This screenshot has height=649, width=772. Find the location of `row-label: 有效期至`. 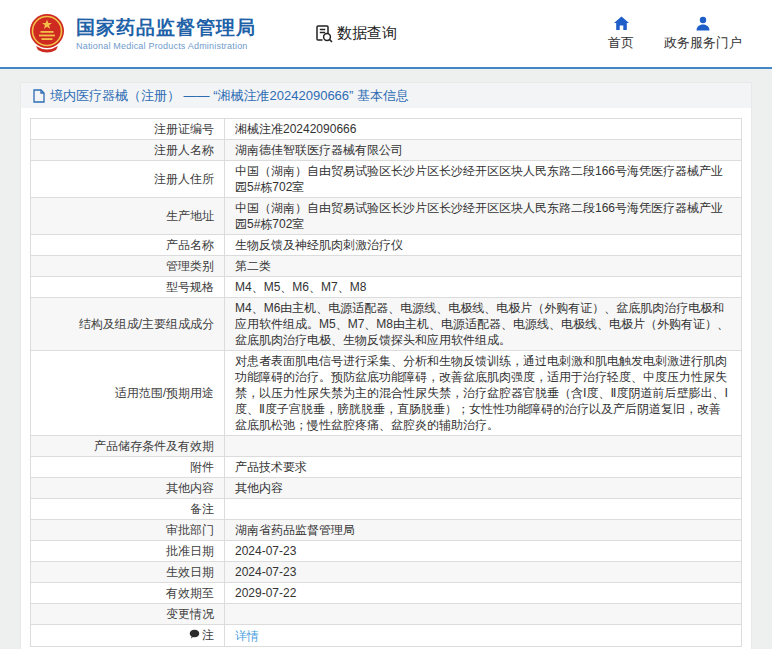

row-label: 有效期至 is located at coordinates (128, 594).